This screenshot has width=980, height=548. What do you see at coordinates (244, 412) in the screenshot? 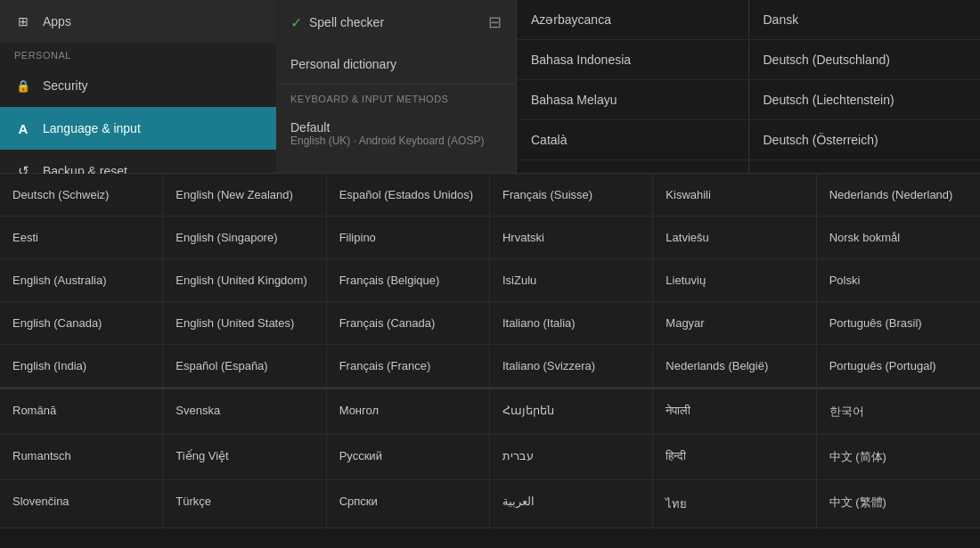
I see `lang-cell: Svenska` at bounding box center [244, 412].